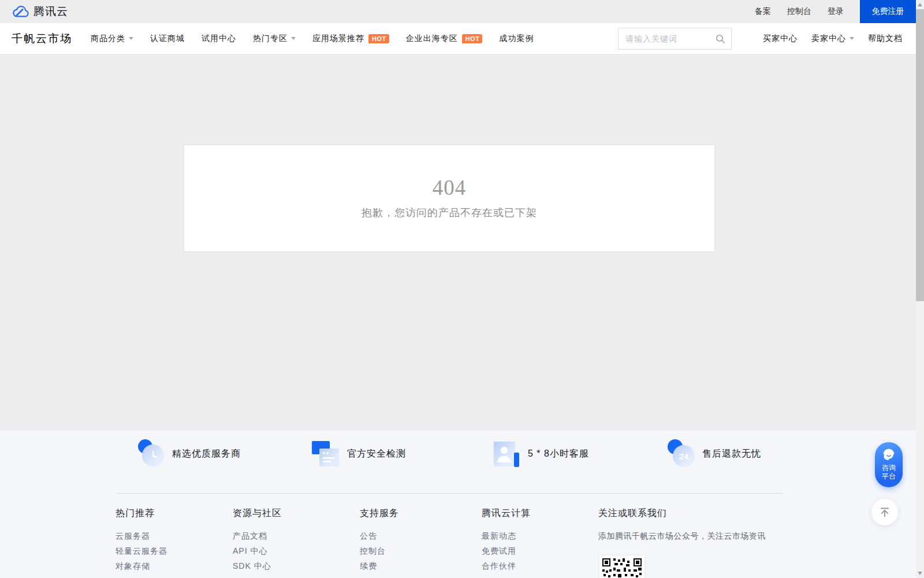 This screenshot has width=924, height=578. What do you see at coordinates (833, 39) in the screenshot?
I see `seller-center-link: 卖家中心` at bounding box center [833, 39].